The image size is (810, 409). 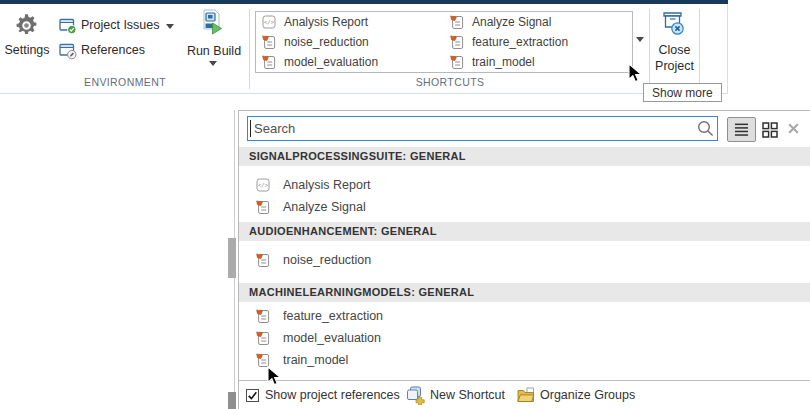 I want to click on shortcuts-gallery: Analysis Report noise_reduction model_ev…, so click(x=444, y=42).